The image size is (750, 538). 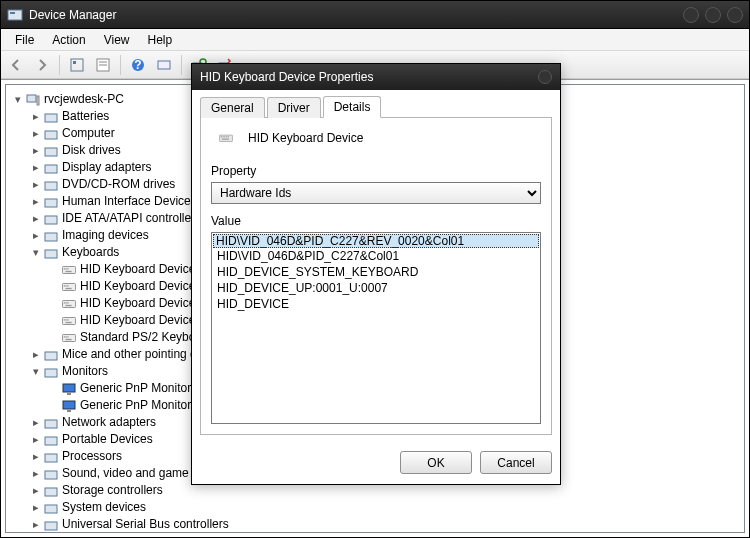 What do you see at coordinates (106, 236) in the screenshot?
I see `tree-category-label: Imaging devices` at bounding box center [106, 236].